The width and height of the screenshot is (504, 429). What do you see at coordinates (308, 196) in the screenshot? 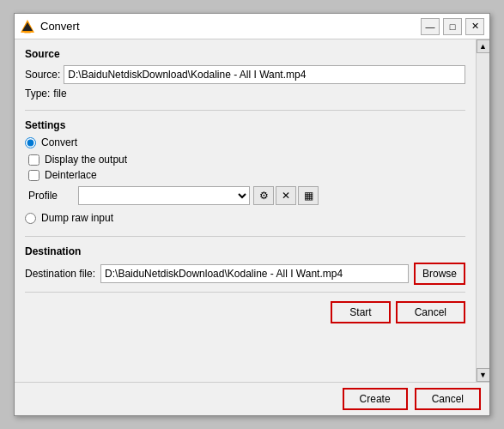
I see `profile-edit-button: ▦` at bounding box center [308, 196].